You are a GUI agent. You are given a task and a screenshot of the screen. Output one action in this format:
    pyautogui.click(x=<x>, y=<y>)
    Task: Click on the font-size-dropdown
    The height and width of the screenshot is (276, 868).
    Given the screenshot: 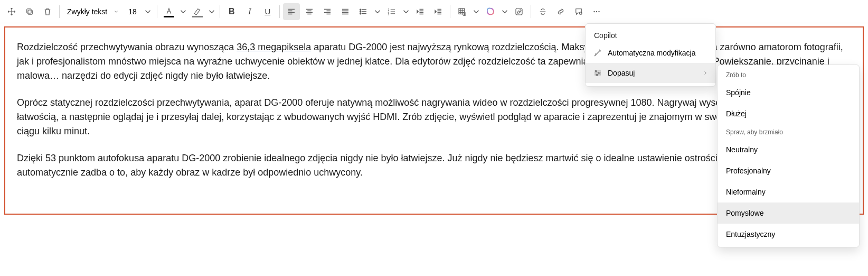 What is the action you would take?
    pyautogui.click(x=148, y=12)
    